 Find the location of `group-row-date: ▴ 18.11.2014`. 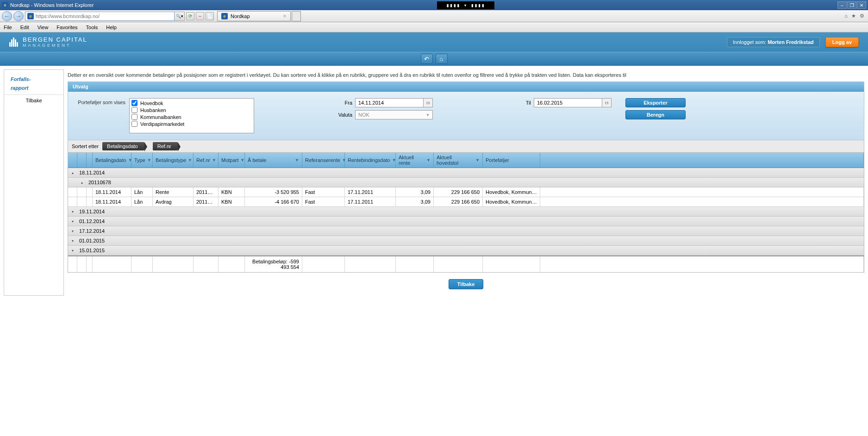

group-row-date: ▴ 18.11.2014 is located at coordinates (466, 173).